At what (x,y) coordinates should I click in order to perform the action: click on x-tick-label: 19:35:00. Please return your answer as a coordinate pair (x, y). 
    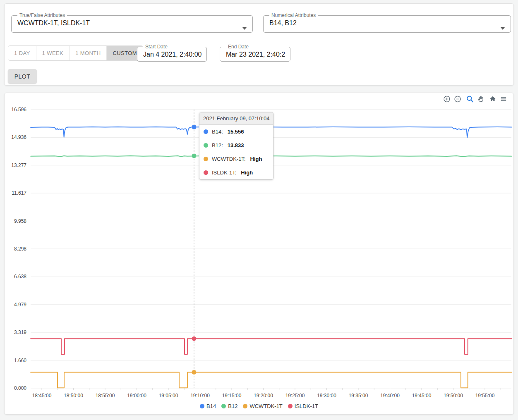
    Looking at the image, I should click on (358, 396).